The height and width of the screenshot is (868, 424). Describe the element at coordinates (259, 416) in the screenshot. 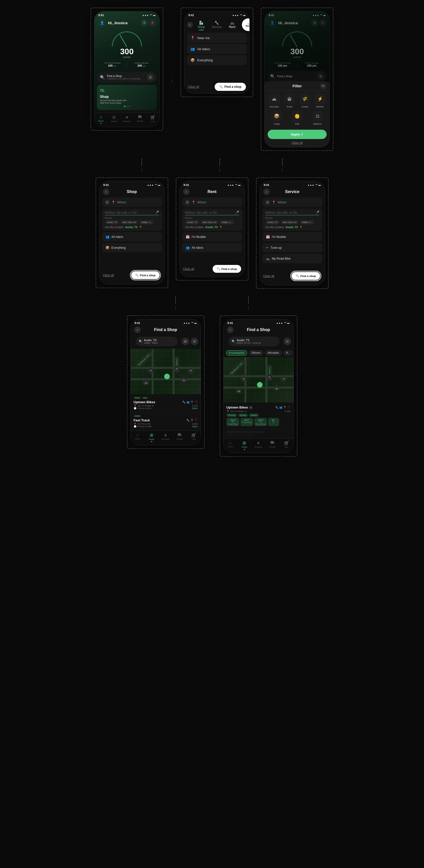

I see `svc-shop-item-1: Uptown Bikes $$ 🔧 👥 📍 ♡` at that location.